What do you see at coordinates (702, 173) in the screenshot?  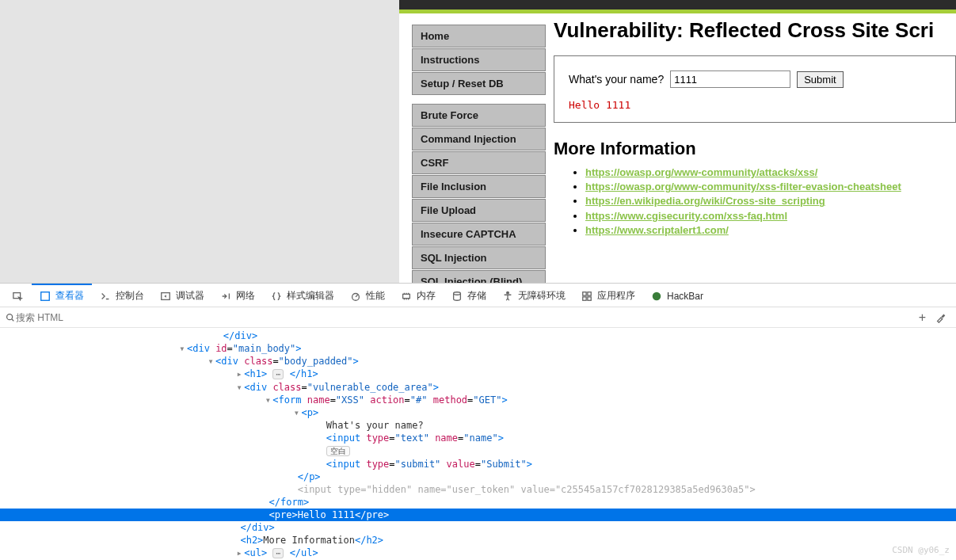 I see `info-link: https://owasp.org/www-community/attacks/…` at bounding box center [702, 173].